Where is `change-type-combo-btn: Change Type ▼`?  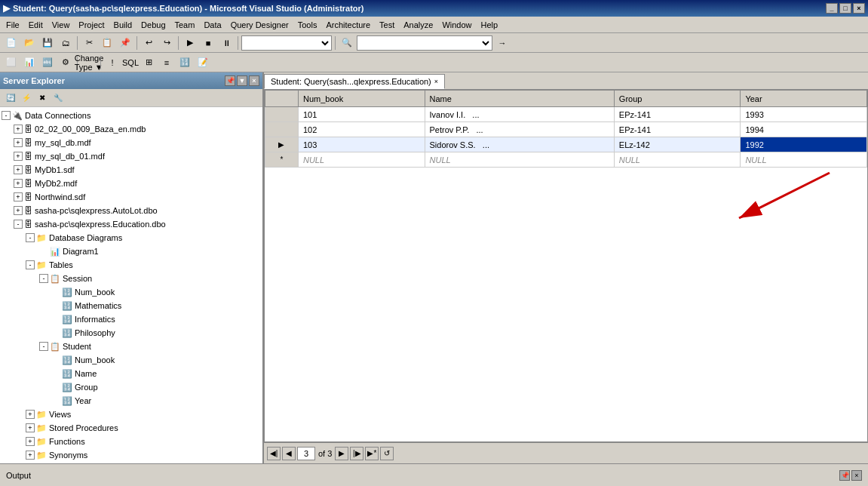
change-type-combo-btn: Change Type ▼ is located at coordinates (89, 63).